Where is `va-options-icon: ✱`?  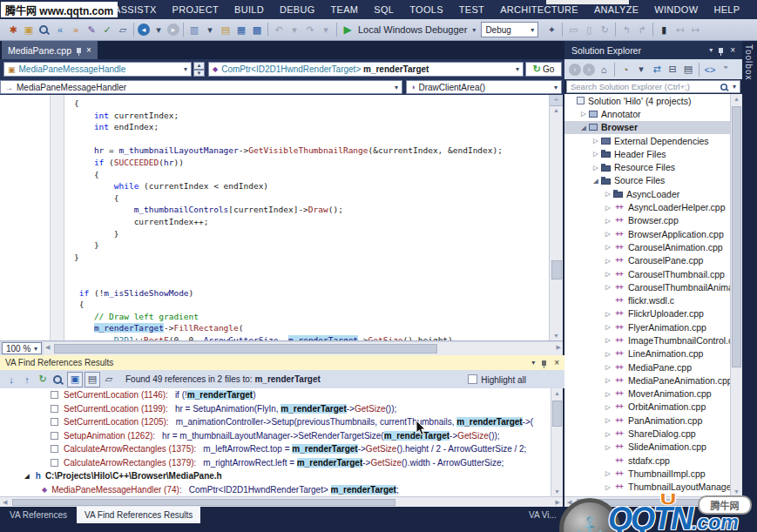
va-options-icon: ✱ is located at coordinates (13, 30).